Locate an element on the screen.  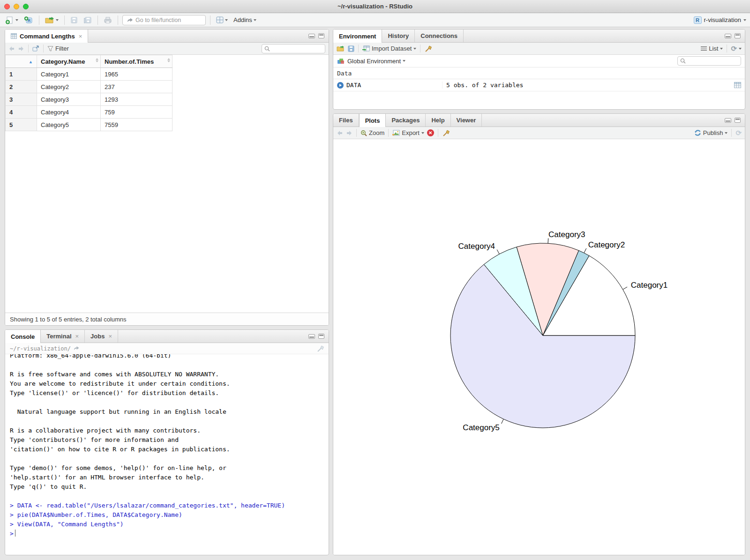
pie-label-tick is located at coordinates (548, 241).